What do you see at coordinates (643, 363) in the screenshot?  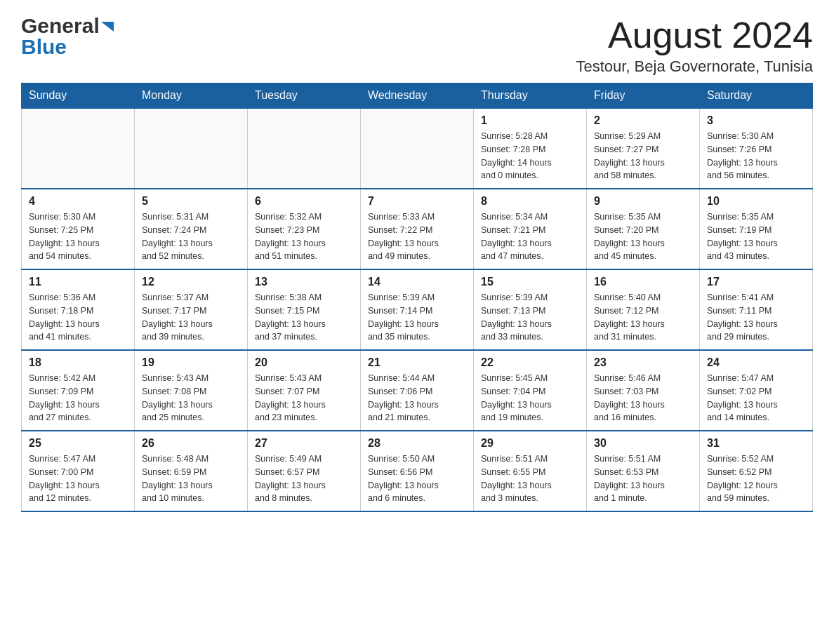 I see `day-number: 23` at bounding box center [643, 363].